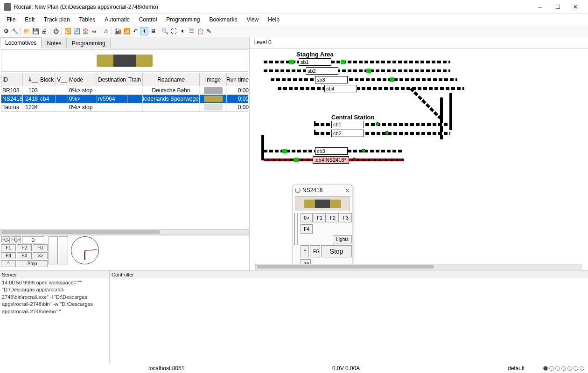  I want to click on menu-view: View, so click(252, 20).